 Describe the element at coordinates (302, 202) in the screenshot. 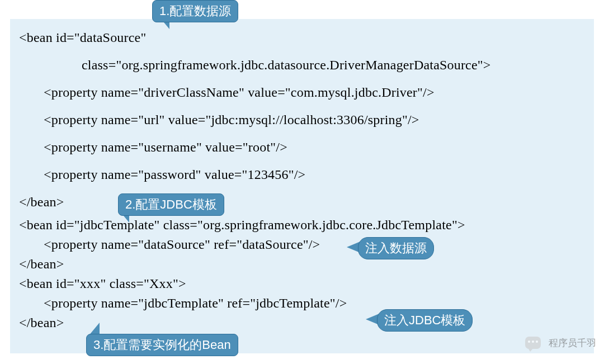

I see `code-l7: </bean>` at that location.